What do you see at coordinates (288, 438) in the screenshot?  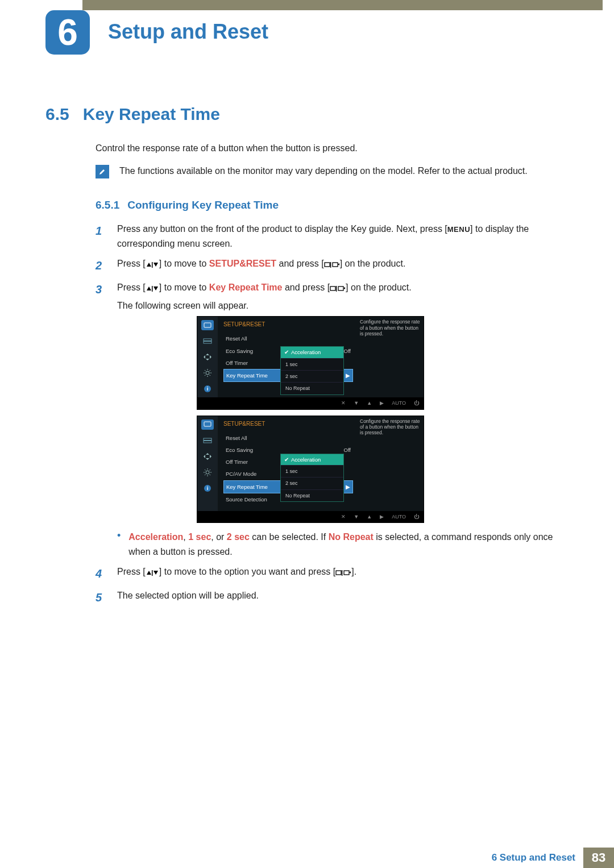 I see `osd-item: Reset All` at bounding box center [288, 438].